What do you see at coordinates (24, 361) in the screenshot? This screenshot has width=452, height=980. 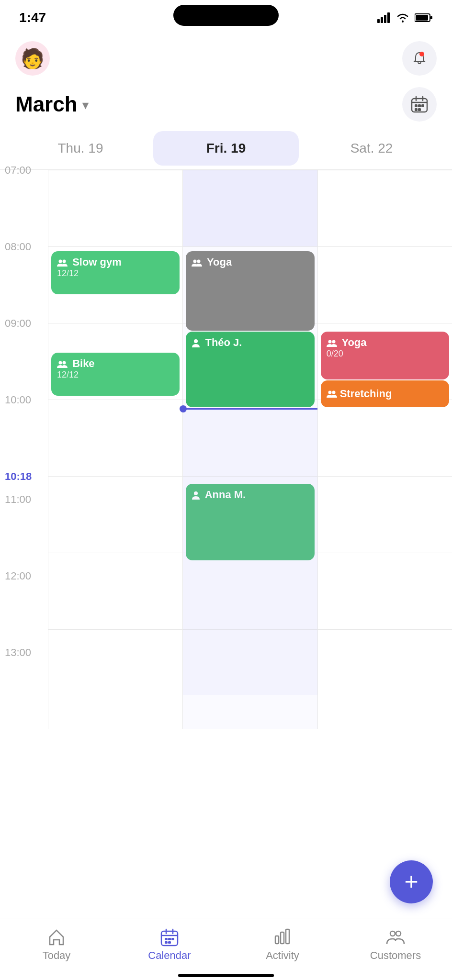 I see `time-slot-900: 09:00` at bounding box center [24, 361].